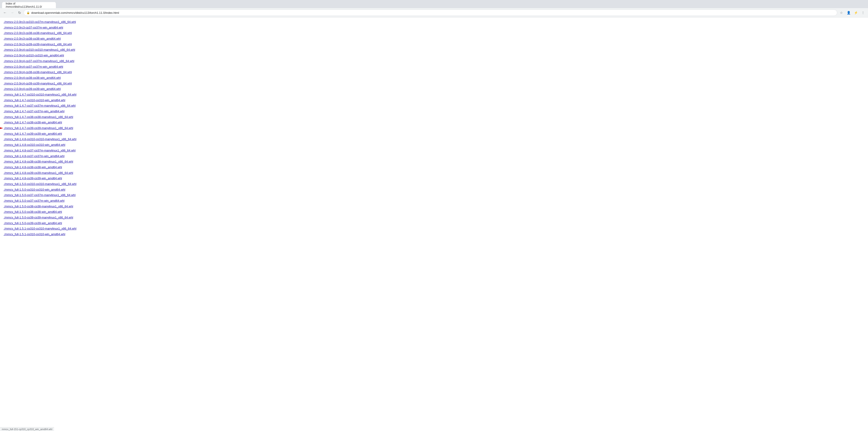 This screenshot has width=868, height=431. Describe the element at coordinates (434, 207) in the screenshot. I see `list-item: ./mmcv_full-1.5.0-cp38-cp38-manylinux1_x…` at that location.